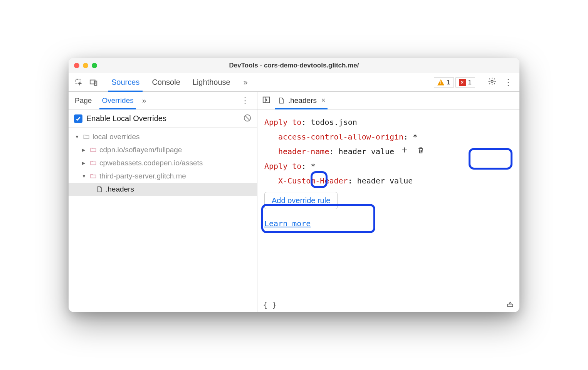 The width and height of the screenshot is (588, 370). I want to click on zoom-window-button, so click(94, 66).